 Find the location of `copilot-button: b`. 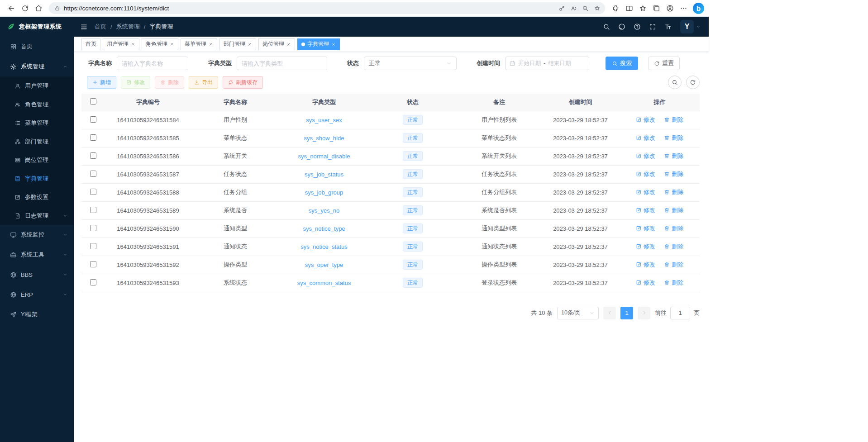

copilot-button: b is located at coordinates (699, 8).